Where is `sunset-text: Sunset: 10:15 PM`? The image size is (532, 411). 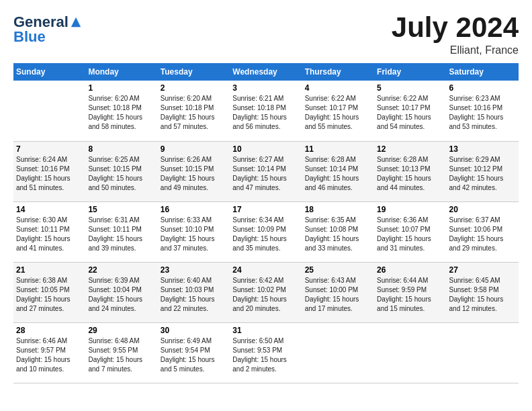 sunset-text: Sunset: 10:15 PM is located at coordinates (115, 169).